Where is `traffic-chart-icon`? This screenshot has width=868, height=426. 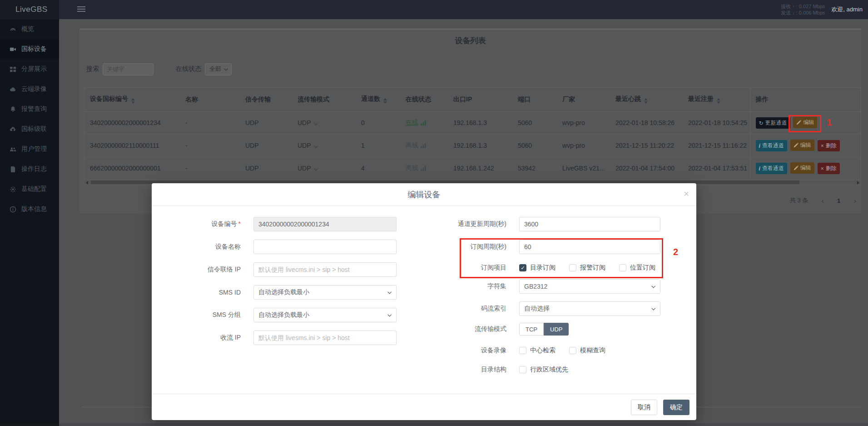 traffic-chart-icon is located at coordinates (423, 168).